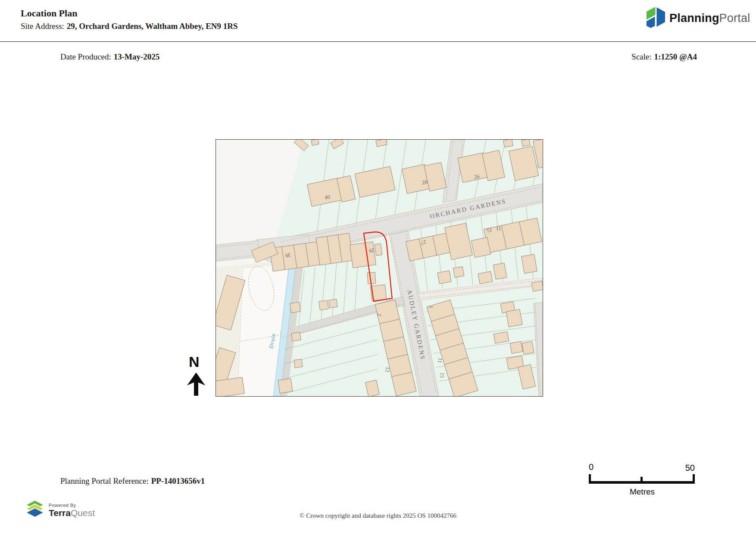  I want to click on planning-portal-icon, so click(656, 18).